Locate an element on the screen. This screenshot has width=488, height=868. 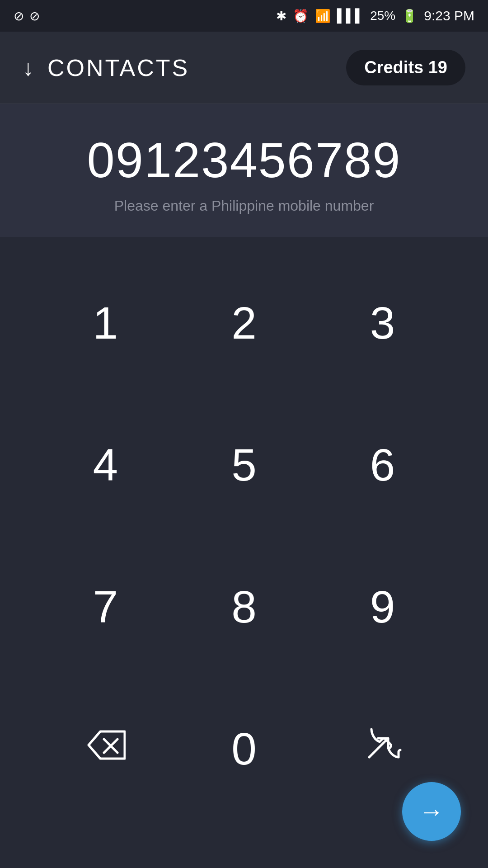
next-arrow-icon: → is located at coordinates (432, 811).